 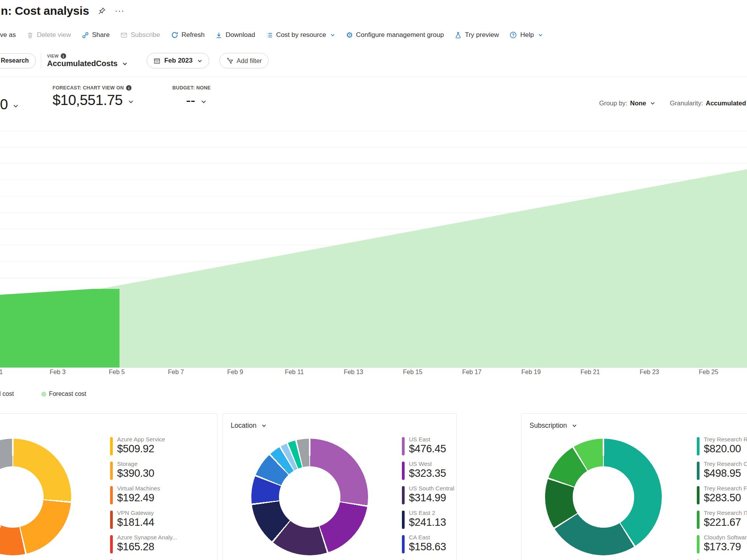 What do you see at coordinates (88, 61) in the screenshot?
I see `view-selector: VIEW i AccumulatedCosts` at bounding box center [88, 61].